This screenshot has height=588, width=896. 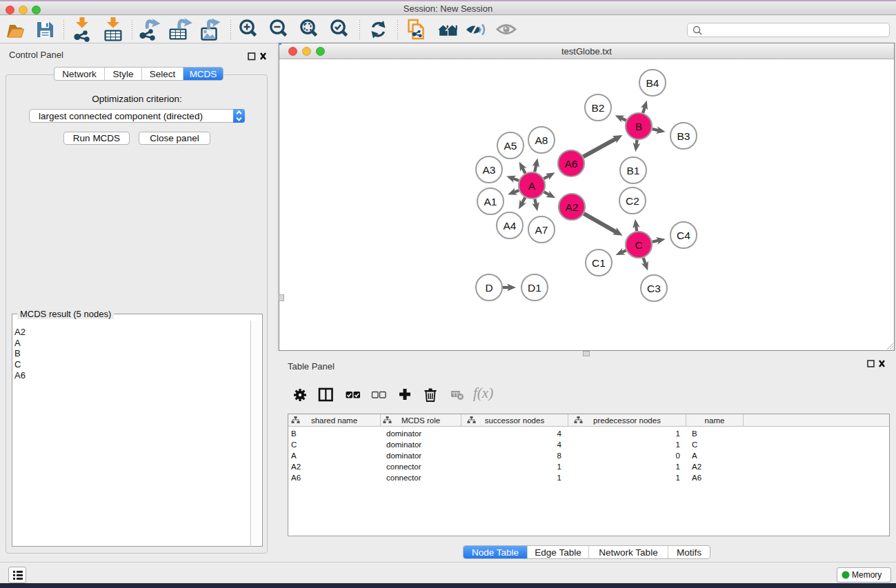 I want to click on svg-text: C4, so click(x=684, y=236).